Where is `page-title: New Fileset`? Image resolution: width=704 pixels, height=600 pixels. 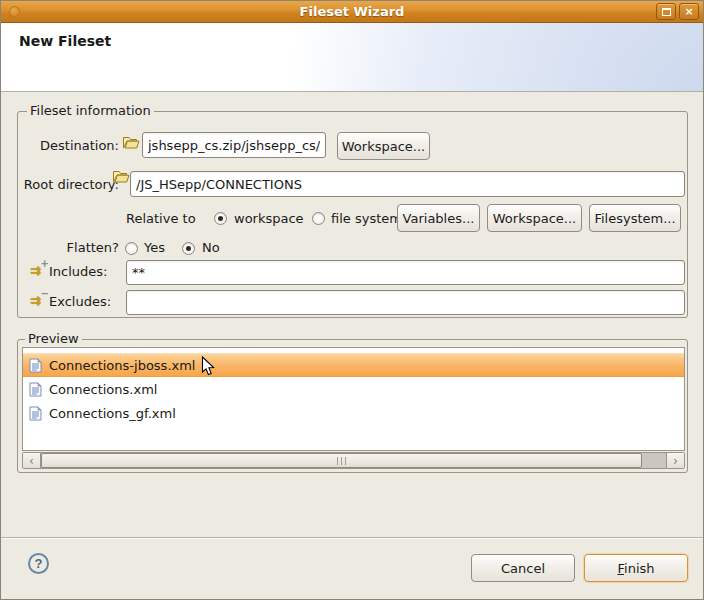
page-title: New Fileset is located at coordinates (65, 41).